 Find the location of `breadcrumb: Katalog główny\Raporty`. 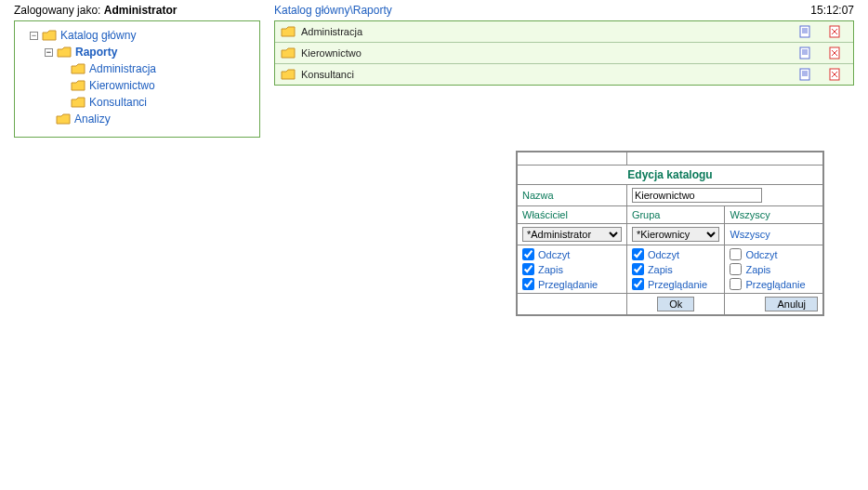

breadcrumb: Katalog główny\Raporty is located at coordinates (333, 10).